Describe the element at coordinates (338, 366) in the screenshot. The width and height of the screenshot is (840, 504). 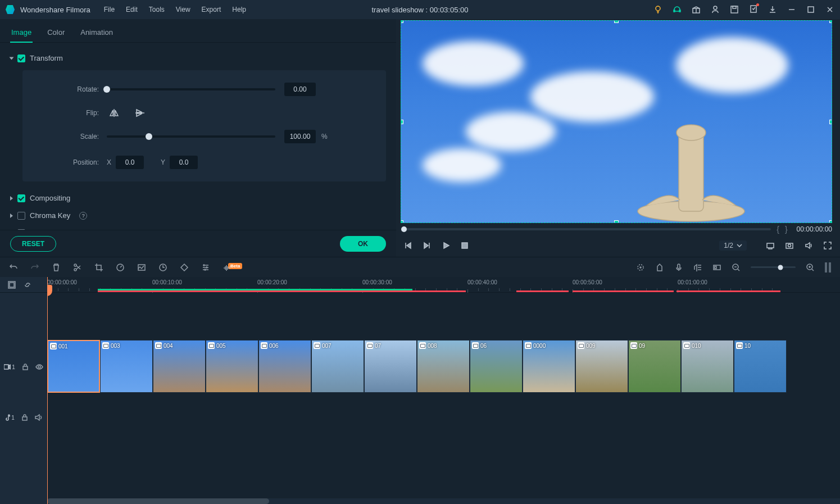
I see `clip: 007` at that location.